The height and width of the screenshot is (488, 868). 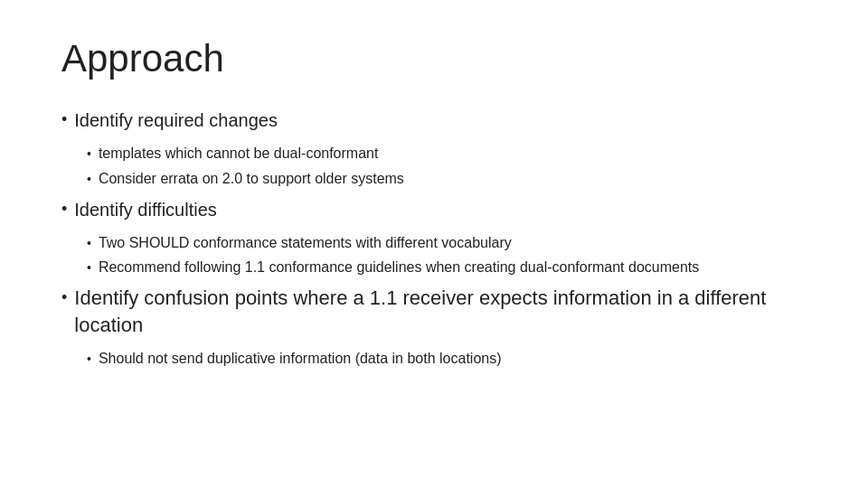 I want to click on bullet-l1-item: • Identify confusion points where a 1.1 …, so click(x=434, y=311).